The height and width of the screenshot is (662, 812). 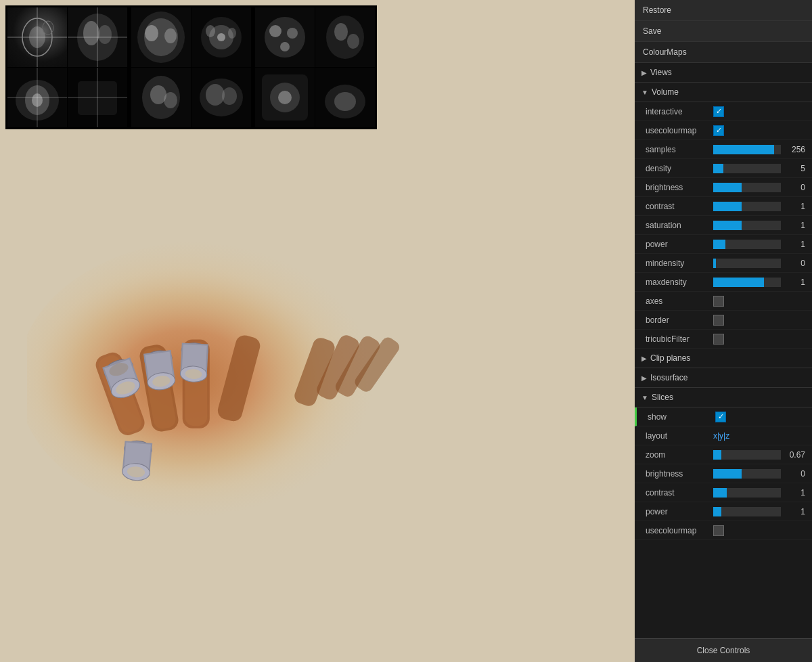 I want to click on slices-section-header: ▼ Slices, so click(x=723, y=398).